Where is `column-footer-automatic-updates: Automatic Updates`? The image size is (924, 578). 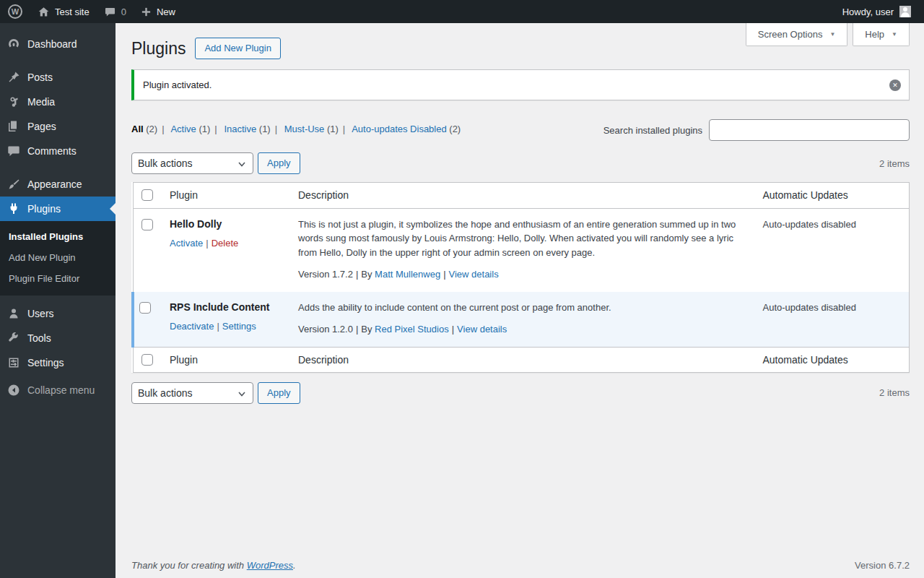
column-footer-automatic-updates: Automatic Updates is located at coordinates (833, 360).